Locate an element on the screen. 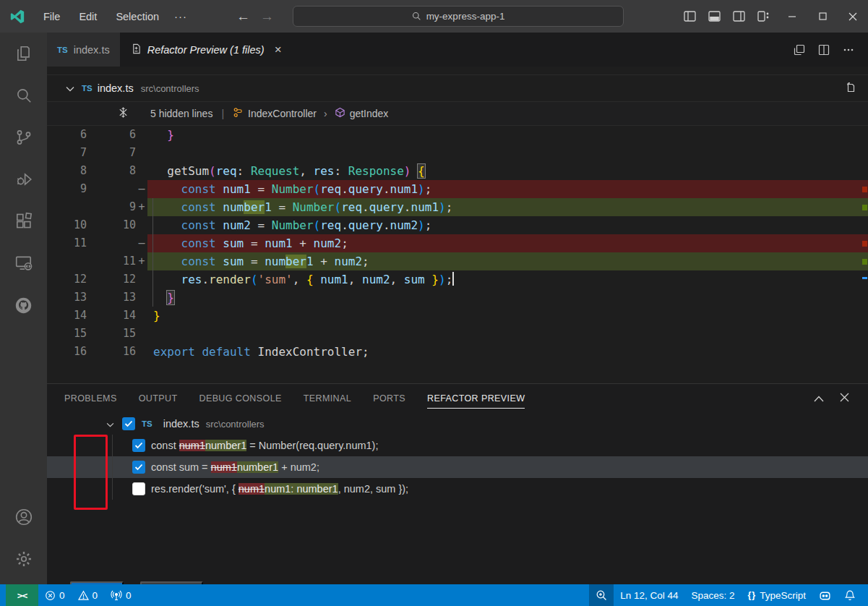 The width and height of the screenshot is (868, 606). tab-refactor-preview-1-files-: Refactor Preview (1 files)× is located at coordinates (207, 49).